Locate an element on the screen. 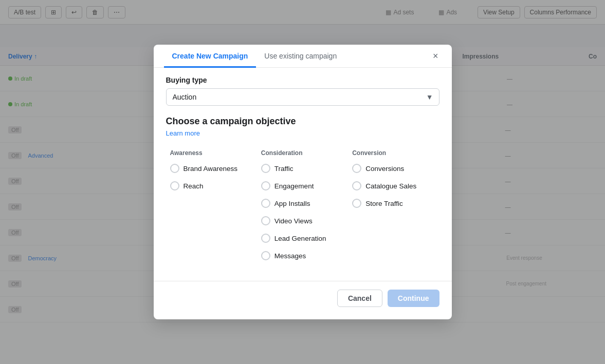  continue-button: Continue is located at coordinates (413, 298).